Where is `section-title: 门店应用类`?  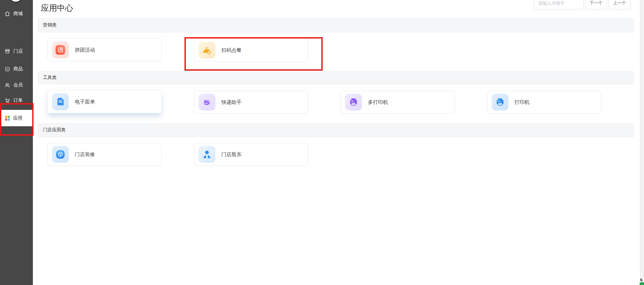
section-title: 门店应用类 is located at coordinates (54, 130).